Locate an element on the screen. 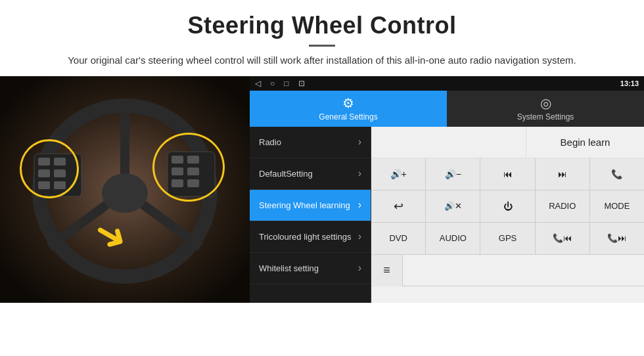  call-button: 📞 is located at coordinates (617, 174).